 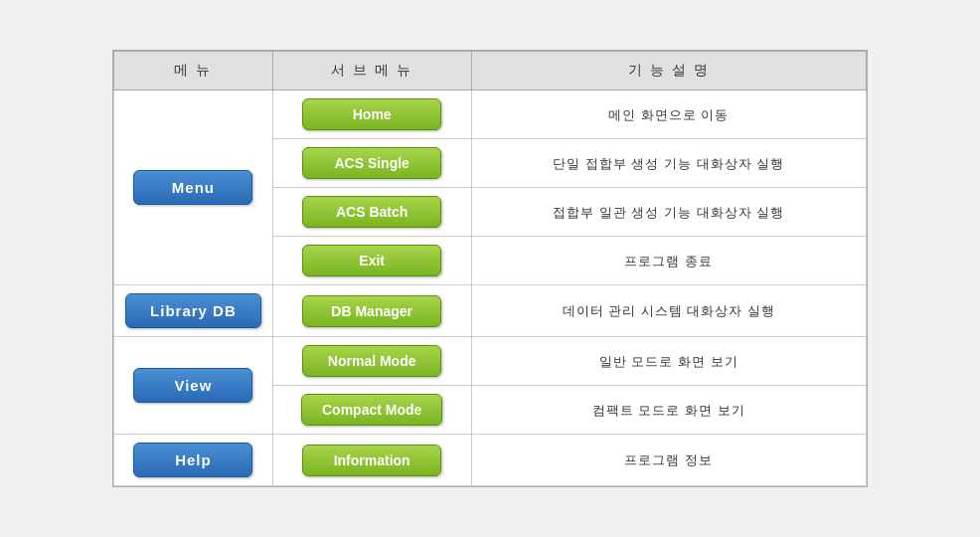 I want to click on submenu-button: Information, so click(x=372, y=460).